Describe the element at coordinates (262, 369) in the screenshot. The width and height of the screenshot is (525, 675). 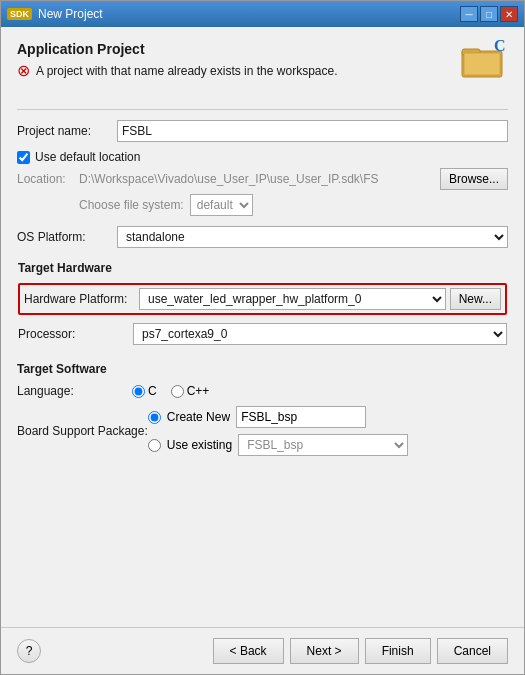
I see `target-software-title: Target Software` at that location.